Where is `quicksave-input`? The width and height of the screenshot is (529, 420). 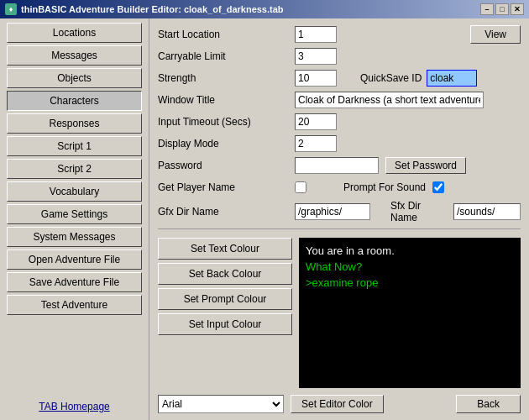
quicksave-input is located at coordinates (452, 78).